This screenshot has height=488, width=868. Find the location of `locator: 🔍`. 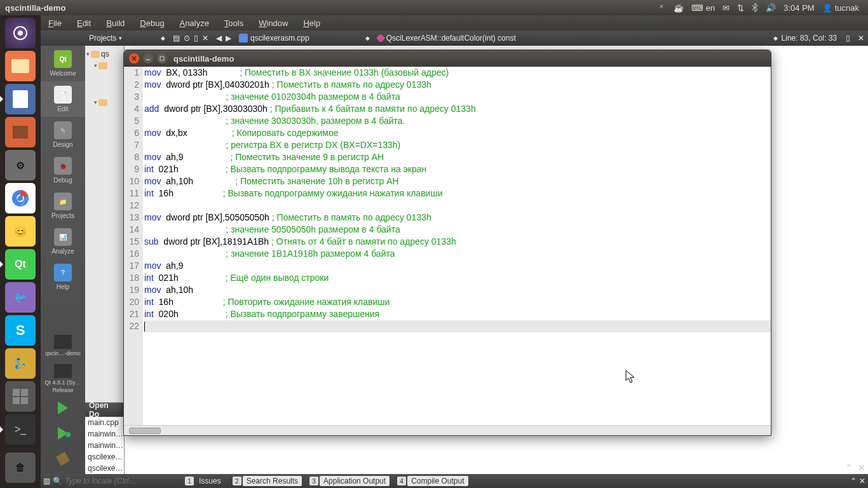

locator: 🔍 is located at coordinates (116, 481).